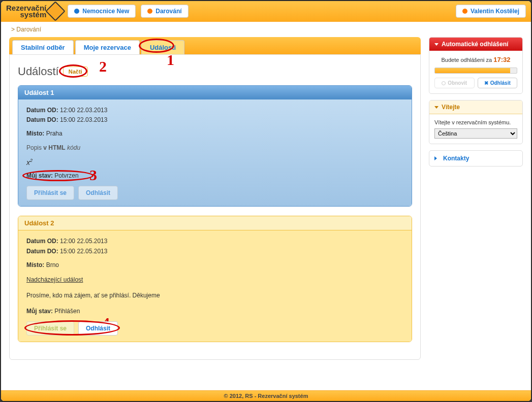 Image resolution: width=532 pixels, height=402 pixels. What do you see at coordinates (486, 83) in the screenshot?
I see `close-icon: ✖` at bounding box center [486, 83].